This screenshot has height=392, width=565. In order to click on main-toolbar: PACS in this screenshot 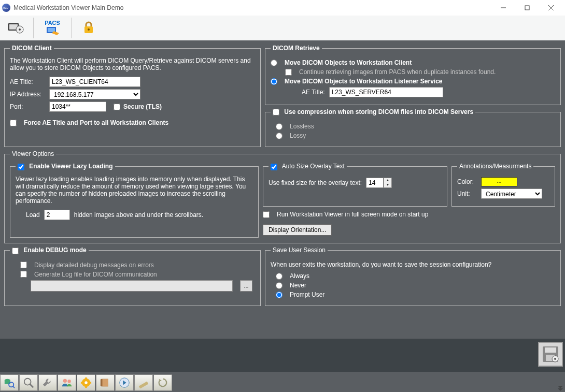, I will do `click(282, 28)`.